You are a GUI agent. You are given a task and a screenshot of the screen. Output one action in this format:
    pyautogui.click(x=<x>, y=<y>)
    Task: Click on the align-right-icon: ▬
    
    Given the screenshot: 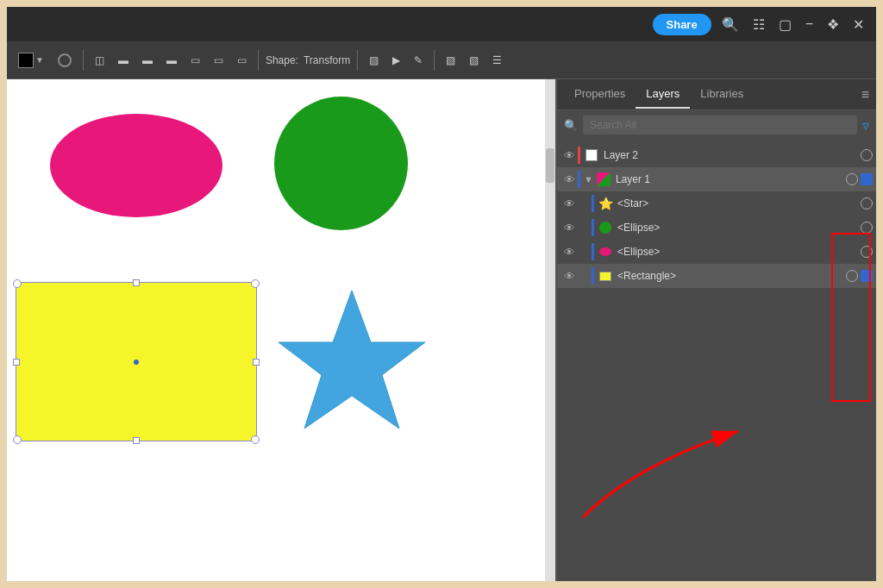 What is the action you would take?
    pyautogui.click(x=172, y=60)
    